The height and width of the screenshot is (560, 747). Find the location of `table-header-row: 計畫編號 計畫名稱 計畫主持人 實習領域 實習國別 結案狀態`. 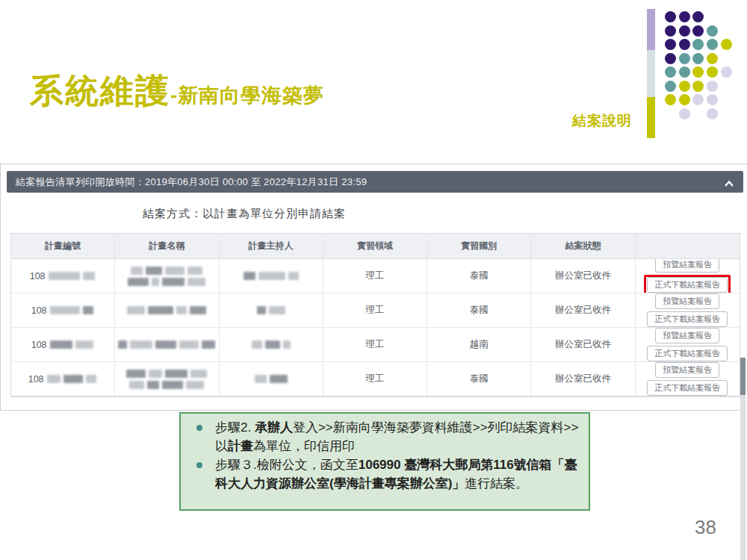

table-header-row: 計畫編號 計畫名稱 計畫主持人 實習領域 實習國別 結案狀態 is located at coordinates (375, 246).